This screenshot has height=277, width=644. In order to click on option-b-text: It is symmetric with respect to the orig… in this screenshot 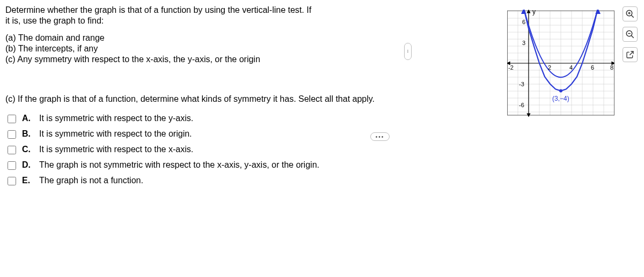, I will do `click(116, 134)`.